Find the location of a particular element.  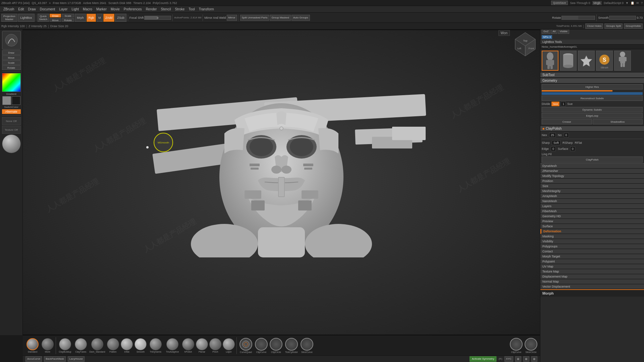

visibility-btn: Visibility is located at coordinates (592, 241).